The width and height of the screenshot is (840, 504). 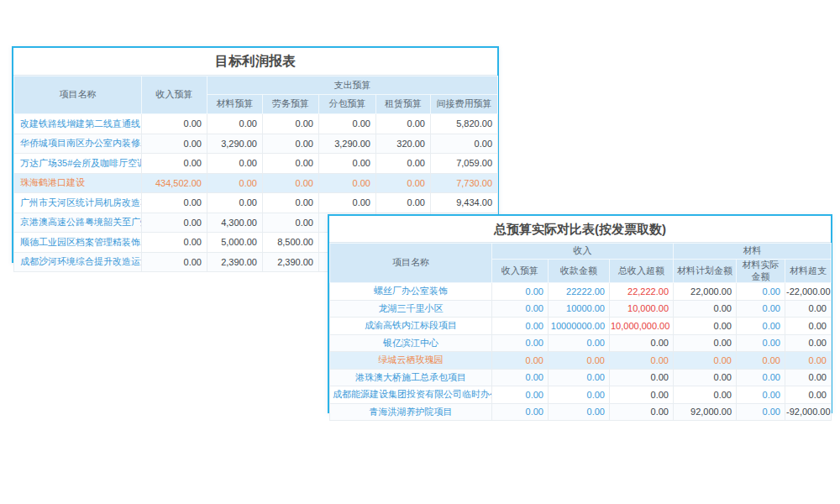 I want to click on col-header-income-over: 总收入超额, so click(x=642, y=271).